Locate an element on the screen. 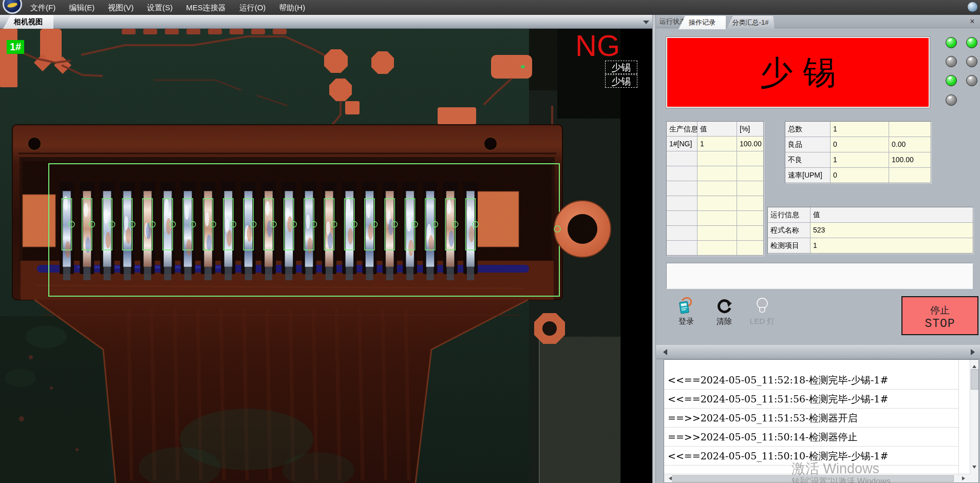 This screenshot has width=980, height=483. table-cell: 检测项目 is located at coordinates (789, 245).